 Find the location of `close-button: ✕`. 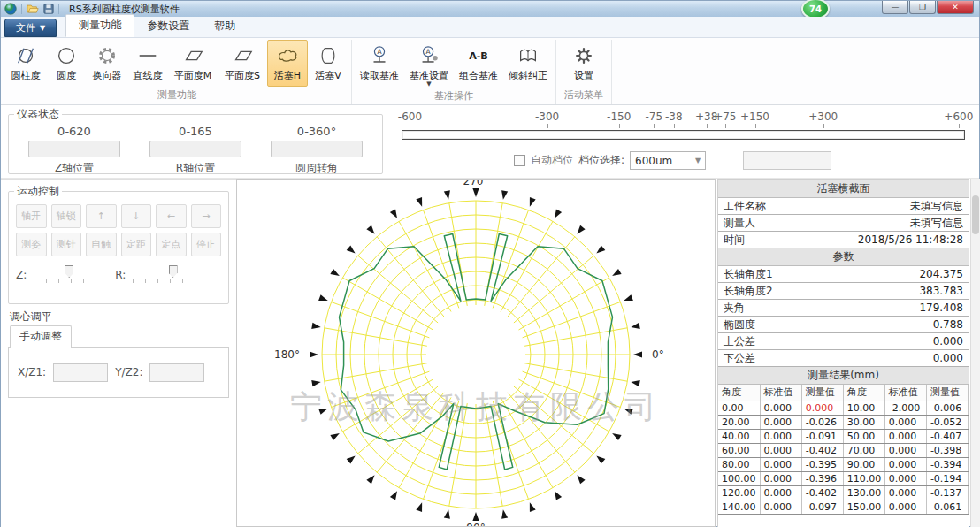

close-button: ✕ is located at coordinates (955, 7).